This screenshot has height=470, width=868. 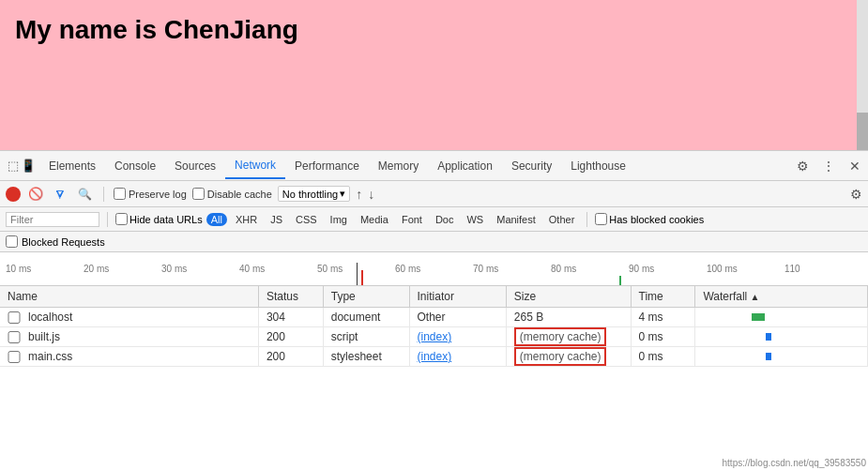 What do you see at coordinates (84, 194) in the screenshot?
I see `search-button: 🔍` at bounding box center [84, 194].